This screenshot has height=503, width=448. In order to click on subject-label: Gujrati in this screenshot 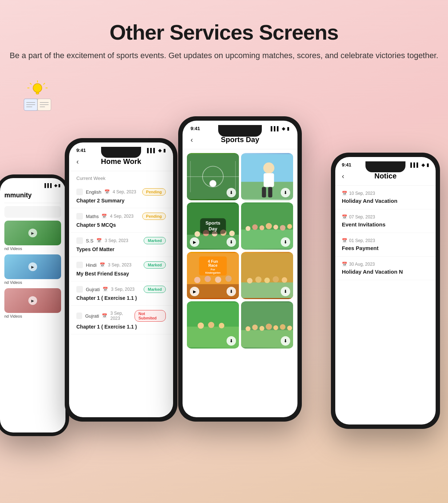, I will do `click(92, 316)`.